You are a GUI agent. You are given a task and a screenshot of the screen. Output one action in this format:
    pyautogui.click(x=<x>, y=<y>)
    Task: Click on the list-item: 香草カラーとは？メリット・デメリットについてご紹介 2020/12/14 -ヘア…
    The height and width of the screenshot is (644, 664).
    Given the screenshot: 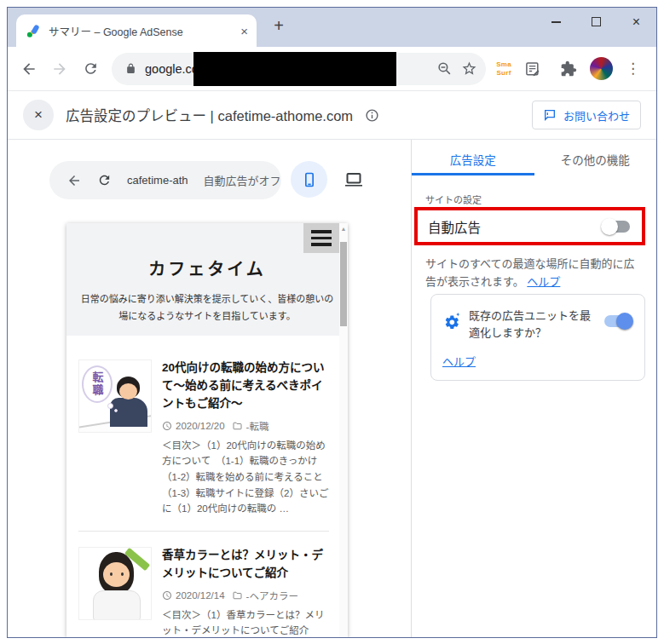 What is the action you would take?
    pyautogui.click(x=204, y=592)
    